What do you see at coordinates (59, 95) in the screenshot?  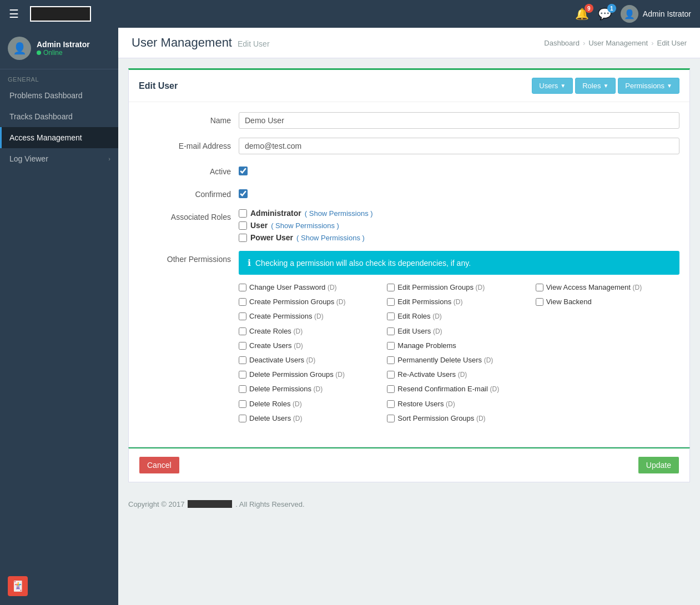 I see `sidebar-item-problems-dashboard: Problems Dashboard` at bounding box center [59, 95].